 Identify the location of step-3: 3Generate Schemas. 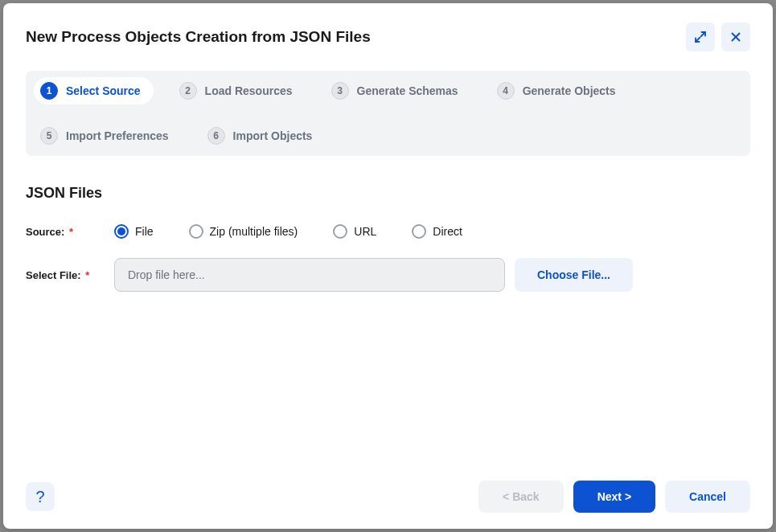
(395, 91).